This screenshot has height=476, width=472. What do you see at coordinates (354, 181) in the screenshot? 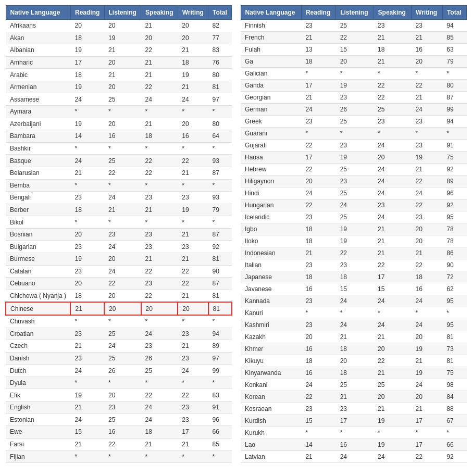
I see `table-row: Hiligaynon2023242289` at bounding box center [354, 181].